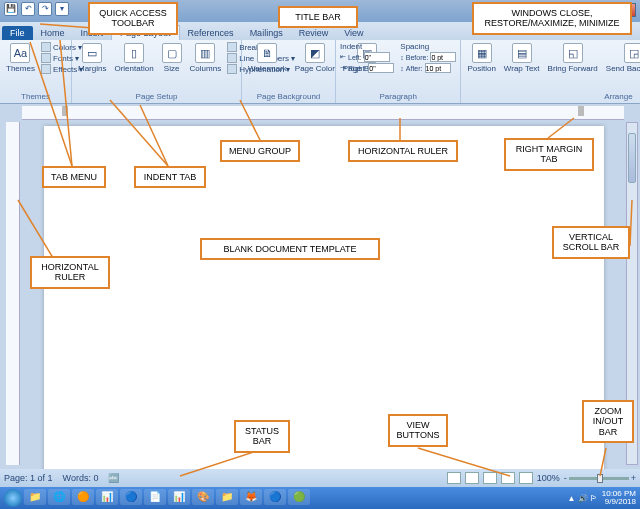  Describe the element at coordinates (92, 58) in the screenshot. I see `margins-button: ▭Margins` at that location.